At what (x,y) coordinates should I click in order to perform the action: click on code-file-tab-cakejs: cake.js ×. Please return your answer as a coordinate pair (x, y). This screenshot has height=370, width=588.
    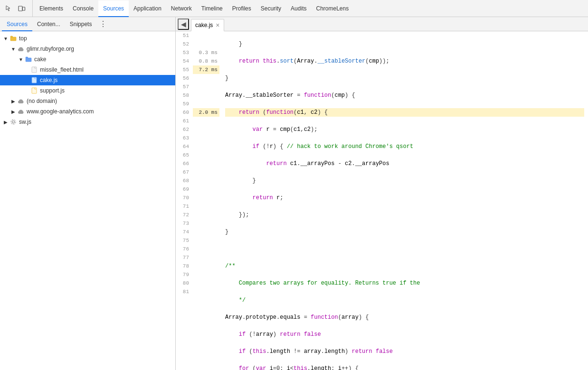
    Looking at the image, I should click on (208, 25).